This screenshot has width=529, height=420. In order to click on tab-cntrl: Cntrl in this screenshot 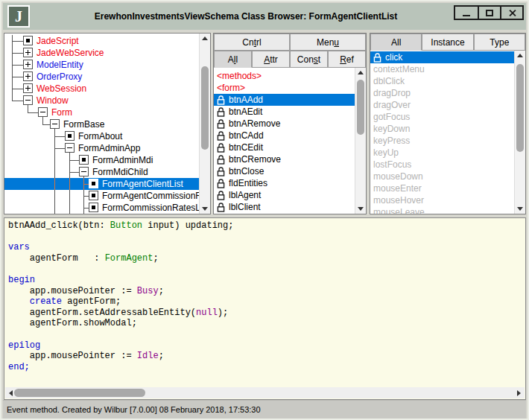, I will do `click(252, 42)`.